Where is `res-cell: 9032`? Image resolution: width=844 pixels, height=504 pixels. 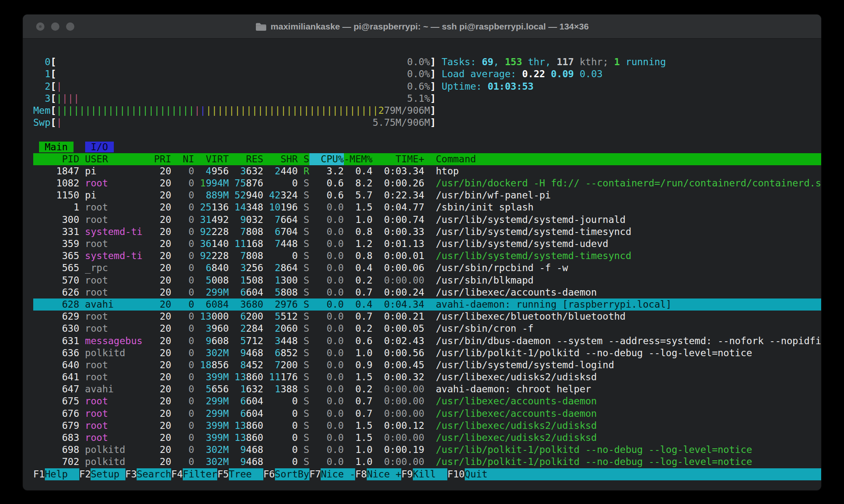
res-cell: 9032 is located at coordinates (246, 220).